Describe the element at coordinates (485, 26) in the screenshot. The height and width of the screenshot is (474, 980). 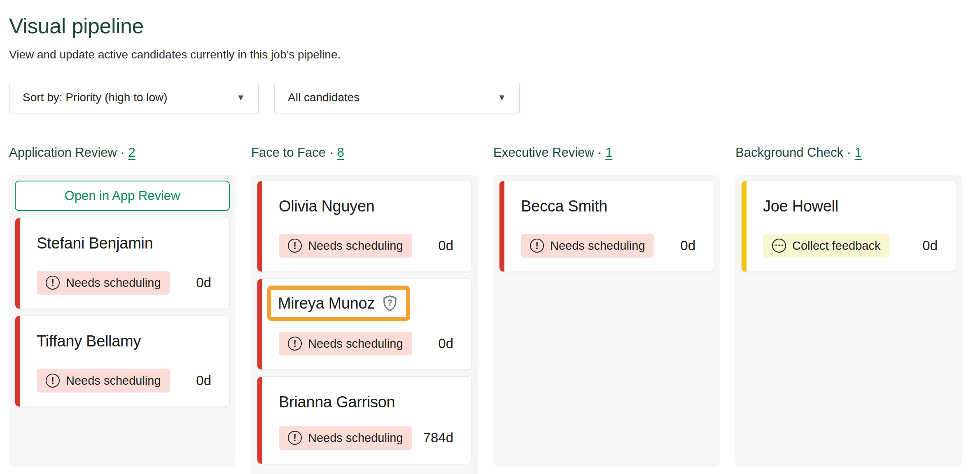
I see `page-title: Visual pipeline` at that location.